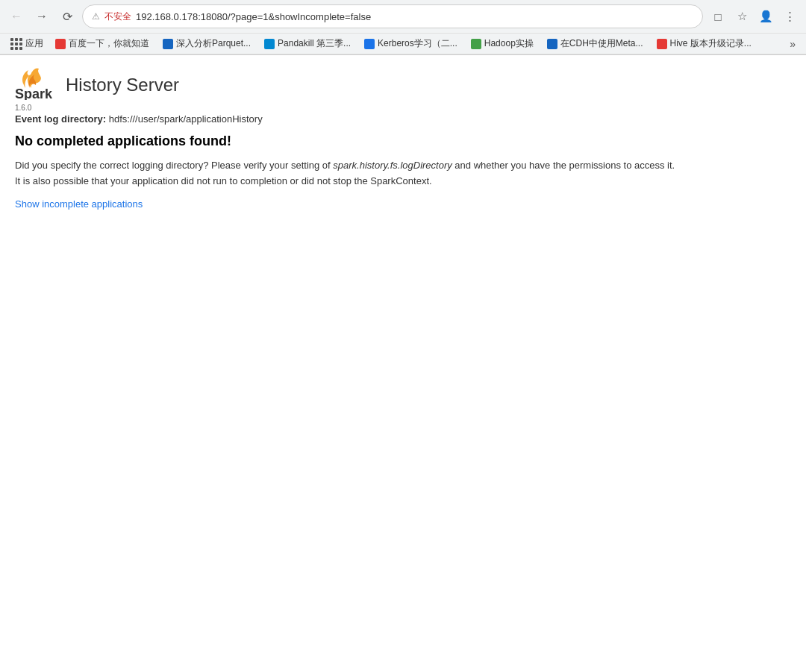 The height and width of the screenshot is (672, 806). What do you see at coordinates (34, 43) in the screenshot?
I see `apps-label: 应用` at bounding box center [34, 43].